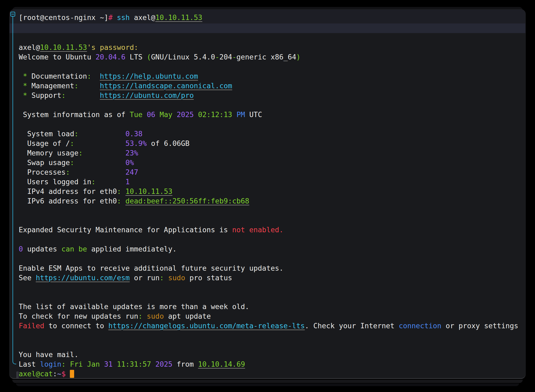 The height and width of the screenshot is (392, 535). What do you see at coordinates (59, 374) in the screenshot?
I see `text-segment: ~` at bounding box center [59, 374].